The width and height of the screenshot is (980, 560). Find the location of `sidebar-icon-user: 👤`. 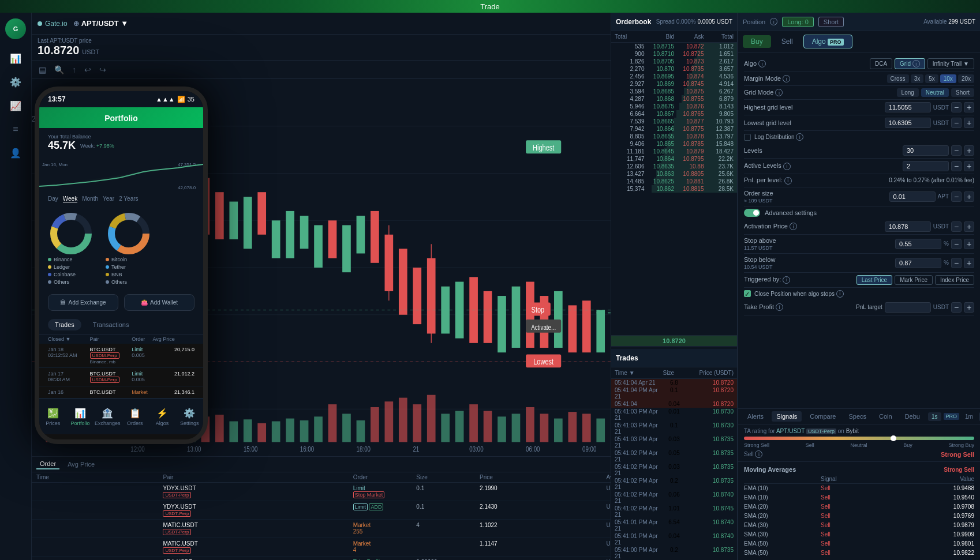

sidebar-icon-user: 👤 is located at coordinates (16, 153).